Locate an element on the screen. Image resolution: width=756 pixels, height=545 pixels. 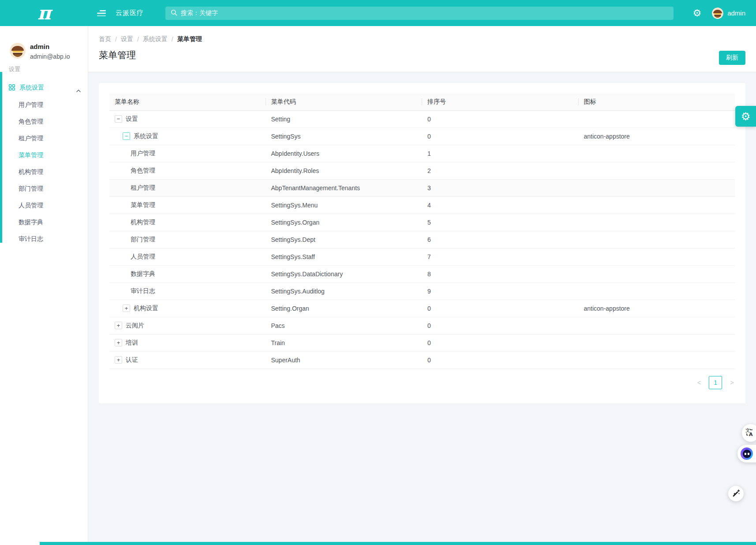
sidebar-item-users: 用户管理 is located at coordinates (44, 105).